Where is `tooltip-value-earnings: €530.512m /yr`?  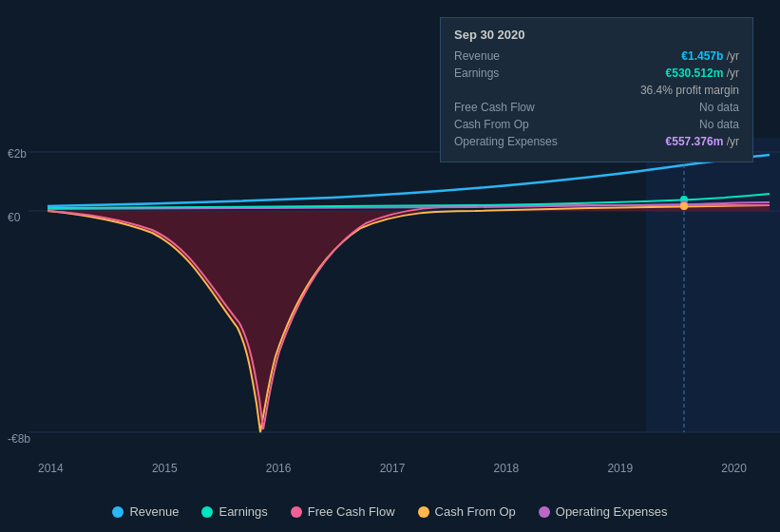
tooltip-value-earnings: €530.512m /yr is located at coordinates (703, 73).